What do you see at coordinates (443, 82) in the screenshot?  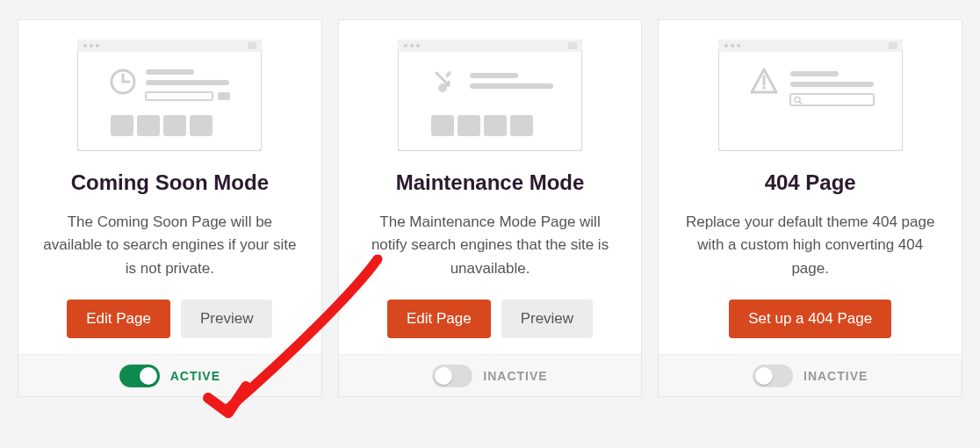 I see `tools-icon` at bounding box center [443, 82].